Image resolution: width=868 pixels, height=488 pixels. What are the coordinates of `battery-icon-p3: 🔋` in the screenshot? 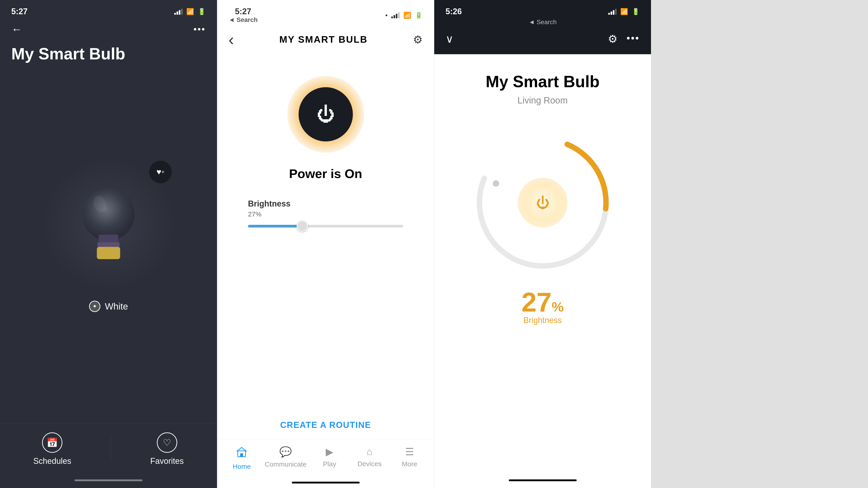 It's located at (636, 11).